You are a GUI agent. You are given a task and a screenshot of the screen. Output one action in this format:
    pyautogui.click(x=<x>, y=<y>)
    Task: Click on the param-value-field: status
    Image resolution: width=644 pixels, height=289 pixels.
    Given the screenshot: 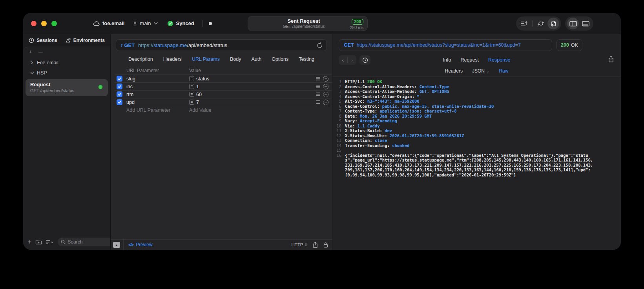 What is the action you would take?
    pyautogui.click(x=203, y=79)
    